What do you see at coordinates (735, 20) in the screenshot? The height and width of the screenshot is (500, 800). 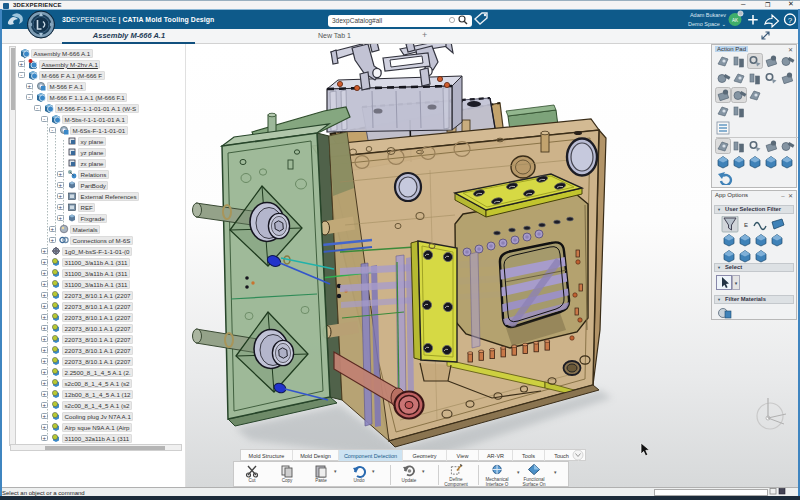 I see `svg-text: AK` at bounding box center [735, 20].